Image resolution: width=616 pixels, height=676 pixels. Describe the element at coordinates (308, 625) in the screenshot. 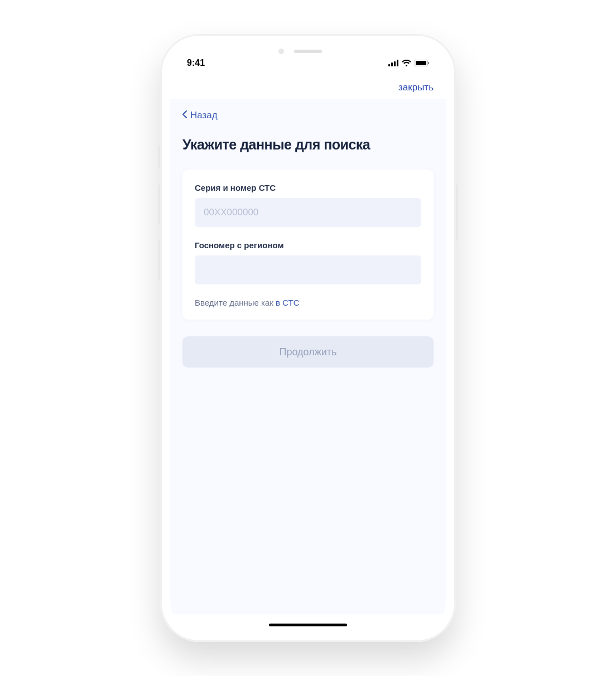

I see `home-indicator` at that location.